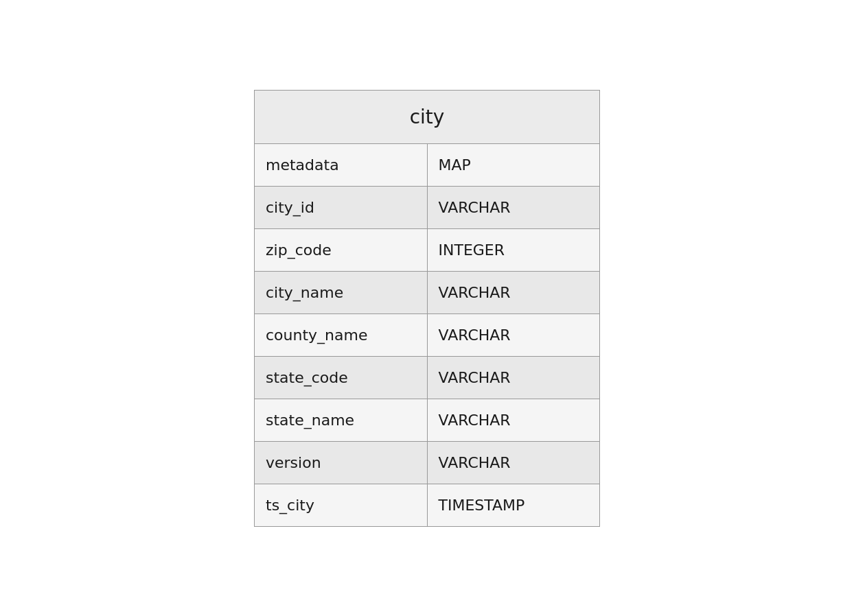 Image resolution: width=854 pixels, height=616 pixels. What do you see at coordinates (427, 250) in the screenshot?
I see `table-row: zip_codeINTEGER` at bounding box center [427, 250].